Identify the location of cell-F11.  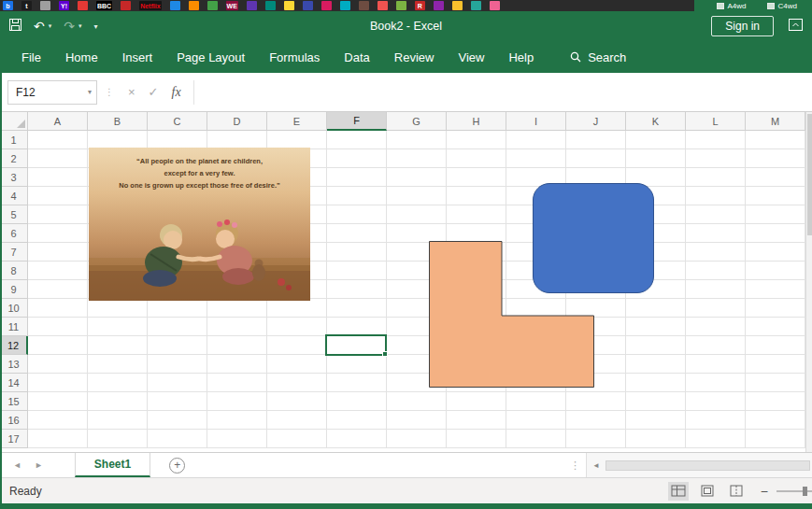
(357, 327).